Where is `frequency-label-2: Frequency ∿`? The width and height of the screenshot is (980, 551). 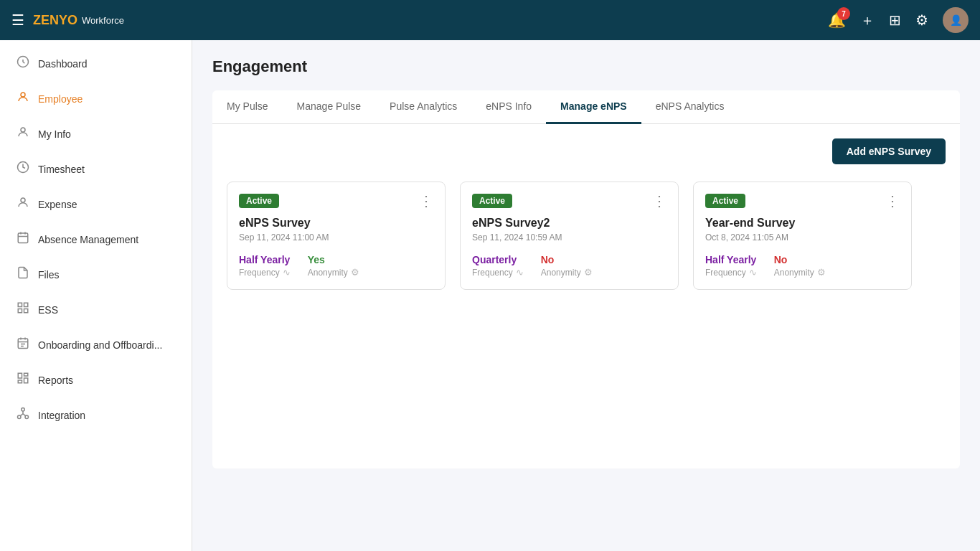
frequency-label-2: Frequency ∿ is located at coordinates (498, 273).